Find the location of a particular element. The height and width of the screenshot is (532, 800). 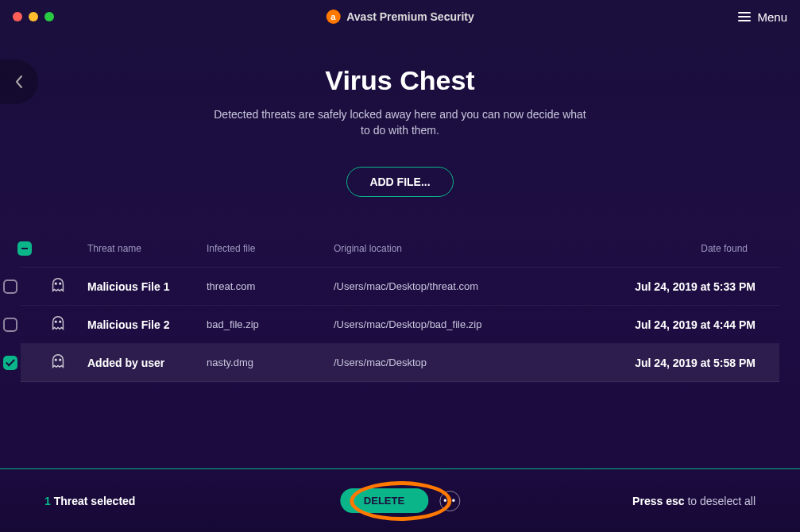

select-all-checkbox is located at coordinates (25, 249).